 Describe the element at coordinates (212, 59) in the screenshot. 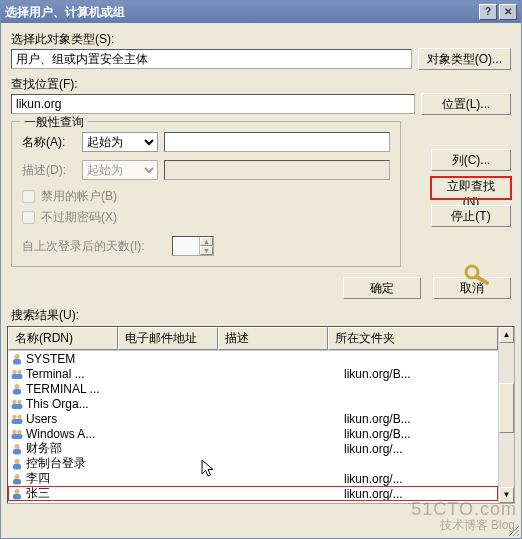

I see `object-type-field` at that location.